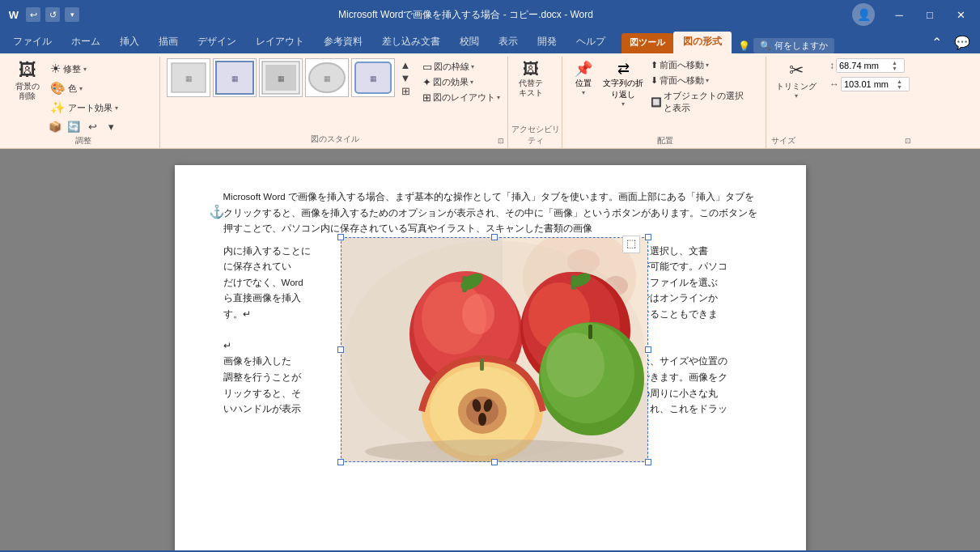  Describe the element at coordinates (461, 66) in the screenshot. I see `dropdown-border: ▭ 図の枠線 ▾` at that location.